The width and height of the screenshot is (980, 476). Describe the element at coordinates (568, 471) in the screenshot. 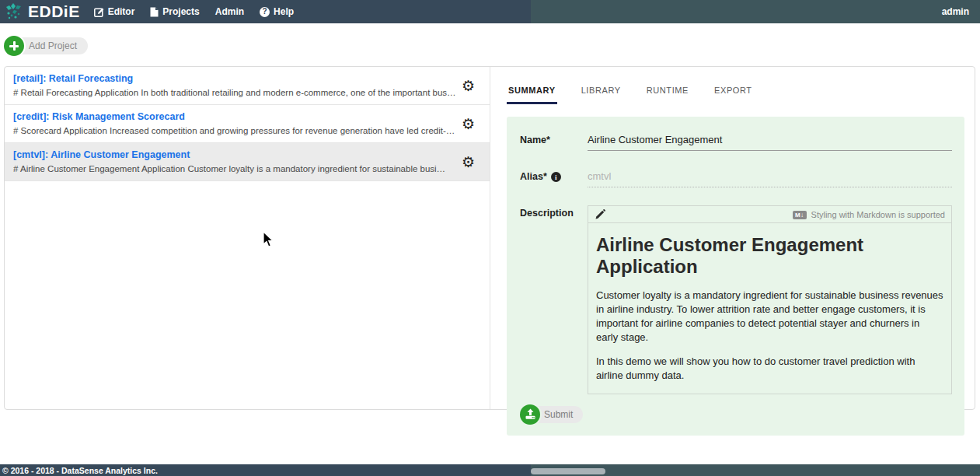

I see `horizontal-scrollbar-thumb` at that location.